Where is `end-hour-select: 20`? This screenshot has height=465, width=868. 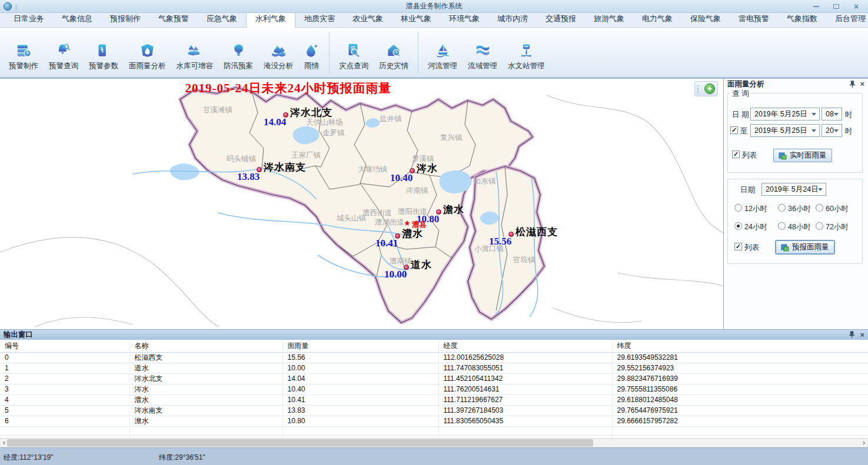 end-hour-select: 20 is located at coordinates (832, 131).